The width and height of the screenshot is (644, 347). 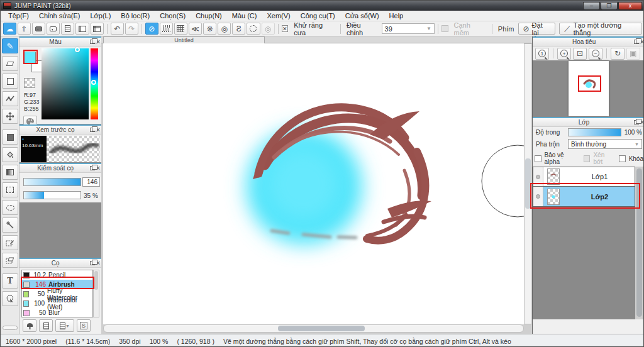 I want to click on antialias-checkbox: ✕, so click(x=286, y=29).